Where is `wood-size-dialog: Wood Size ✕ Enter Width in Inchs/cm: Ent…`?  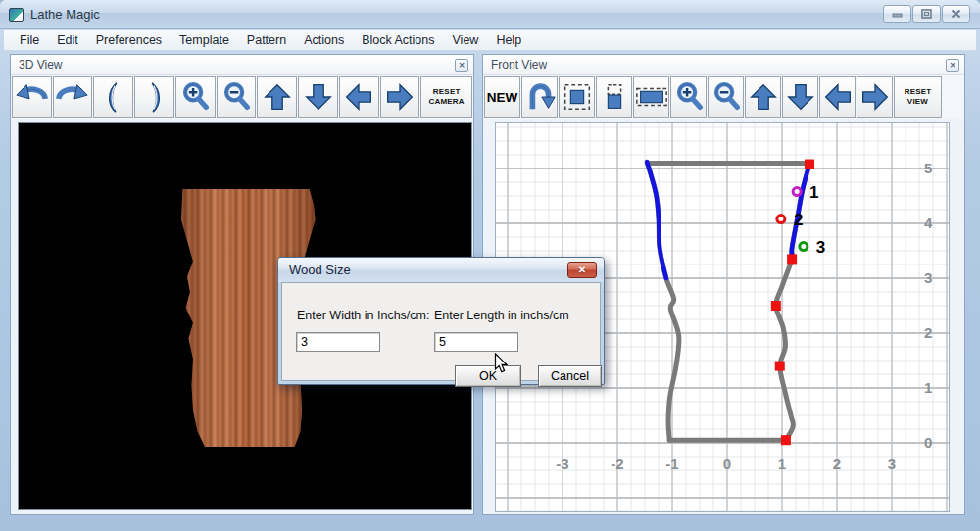
wood-size-dialog: Wood Size ✕ Enter Width in Inchs/cm: Ent… is located at coordinates (441, 321).